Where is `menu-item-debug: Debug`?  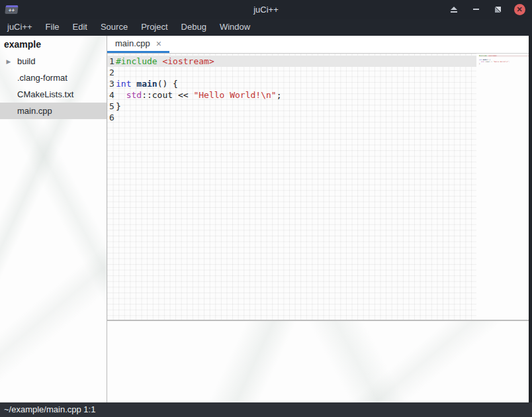 menu-item-debug: Debug is located at coordinates (194, 27).